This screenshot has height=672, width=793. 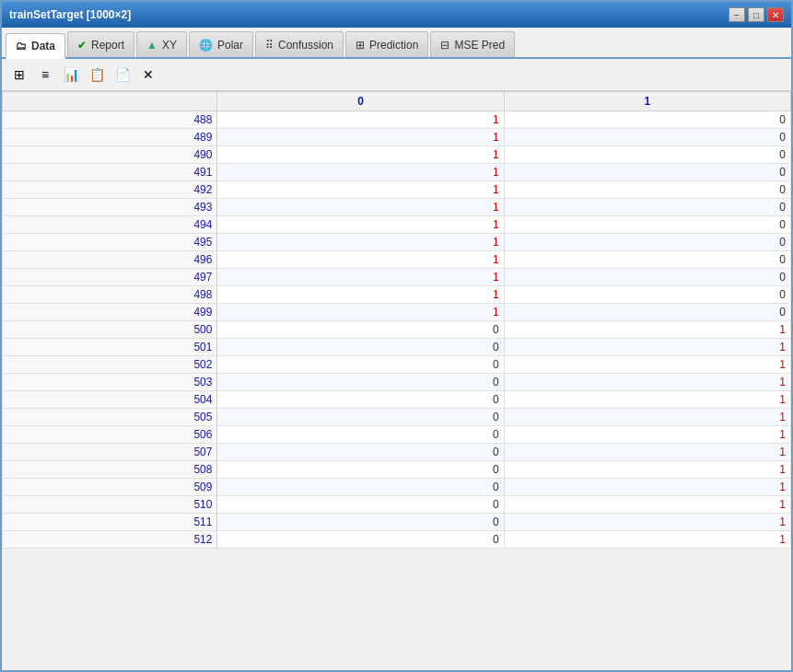 What do you see at coordinates (111, 488) in the screenshot?
I see `cell-index: 509` at bounding box center [111, 488].